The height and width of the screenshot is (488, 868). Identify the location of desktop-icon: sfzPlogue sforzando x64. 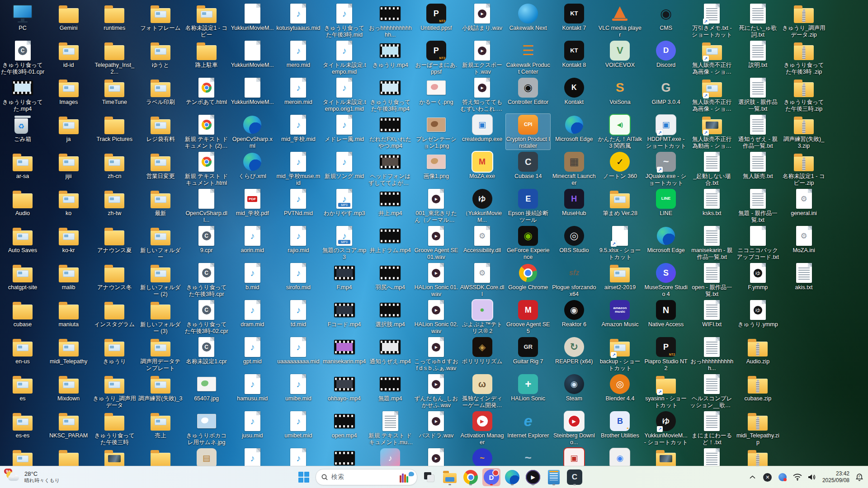
(574, 280).